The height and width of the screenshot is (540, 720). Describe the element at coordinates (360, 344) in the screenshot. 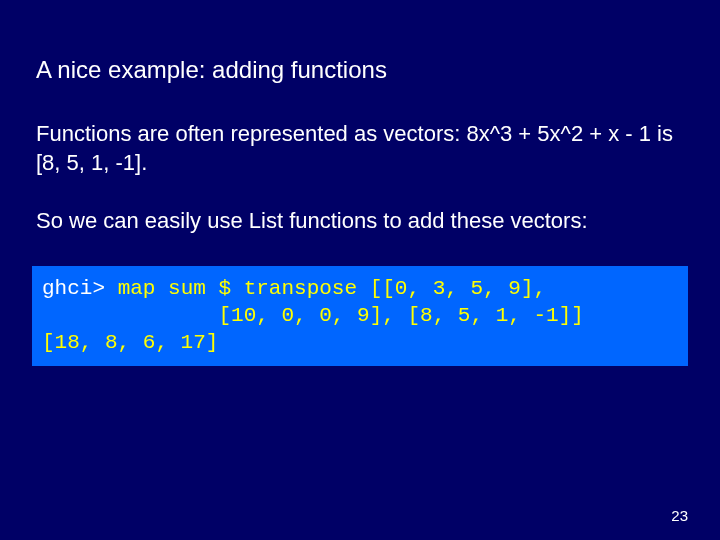

I see `code-line-3: [18, 8, 6, 17]` at that location.